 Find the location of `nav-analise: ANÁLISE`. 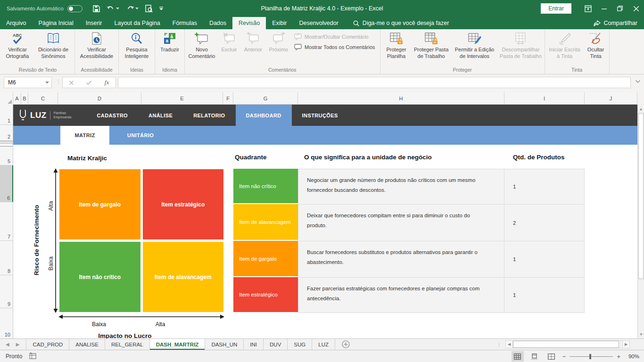

nav-analise: ANÁLISE is located at coordinates (160, 115).